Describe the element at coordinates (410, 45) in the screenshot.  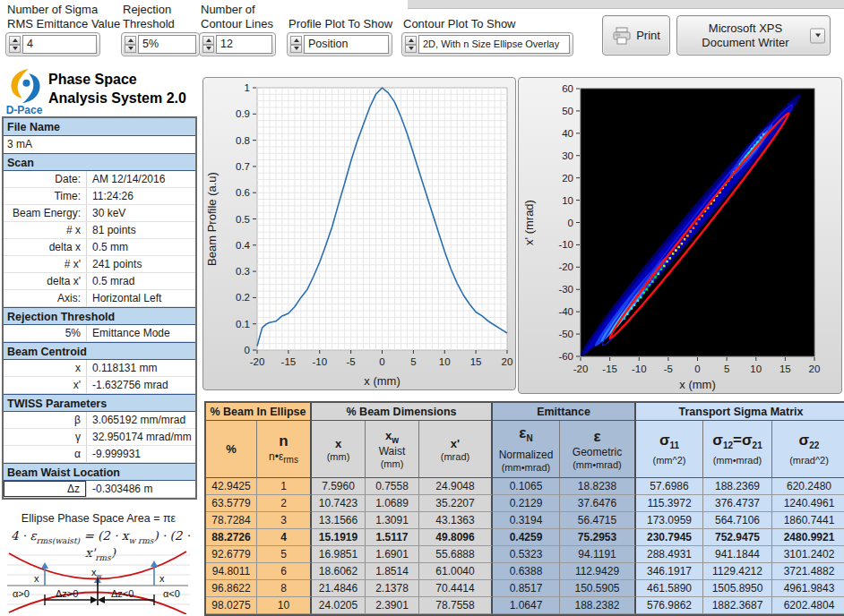
I see `contour-plot-spinner` at that location.